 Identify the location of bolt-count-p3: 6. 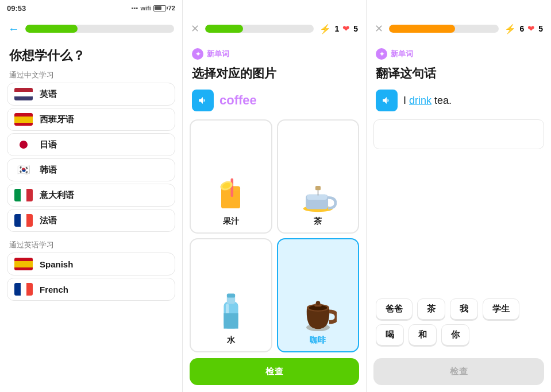
(522, 29).